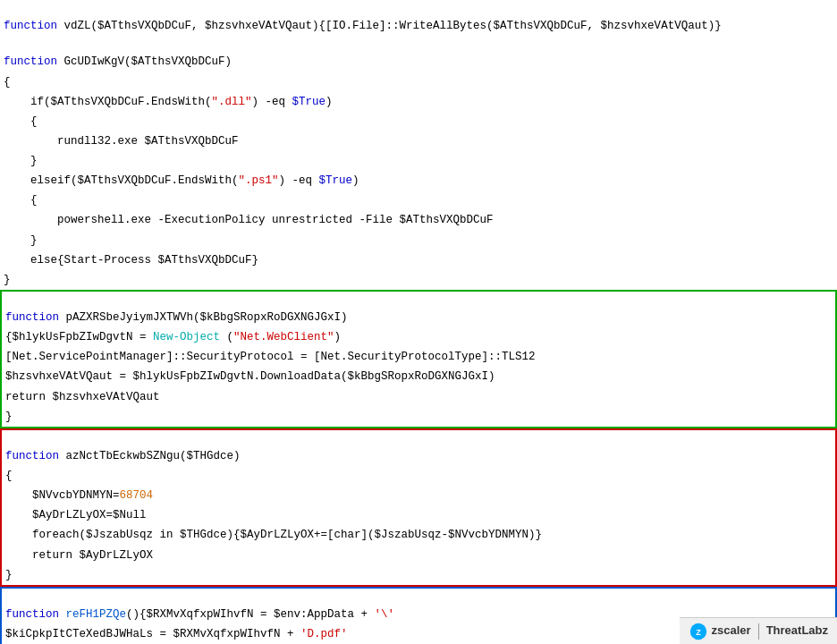  Describe the element at coordinates (418, 54) in the screenshot. I see `code-line-2: function GcUDIwKgV($ATthsVXQbDCuF)` at that location.